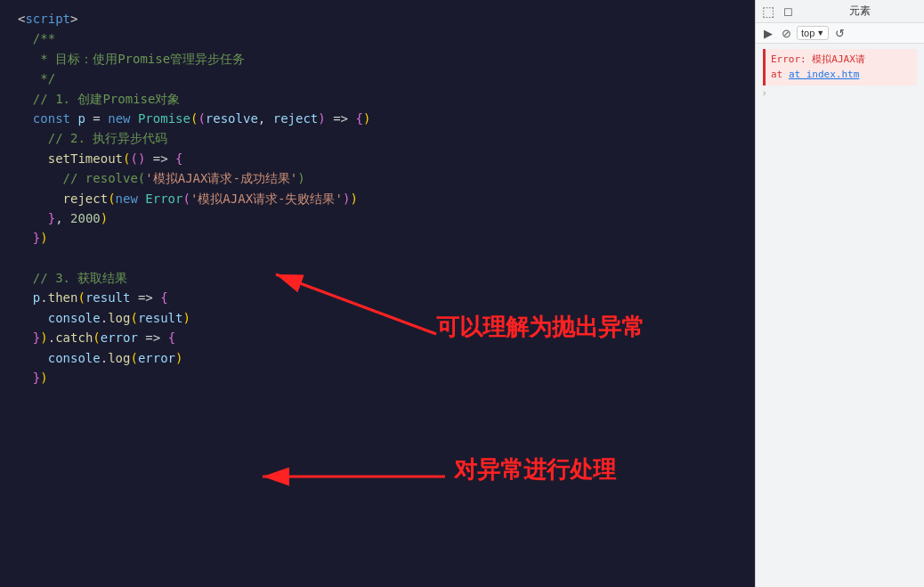 The image size is (924, 587). I want to click on console-error-message: Error: 模拟AJAX请 at at index.htm, so click(840, 68).